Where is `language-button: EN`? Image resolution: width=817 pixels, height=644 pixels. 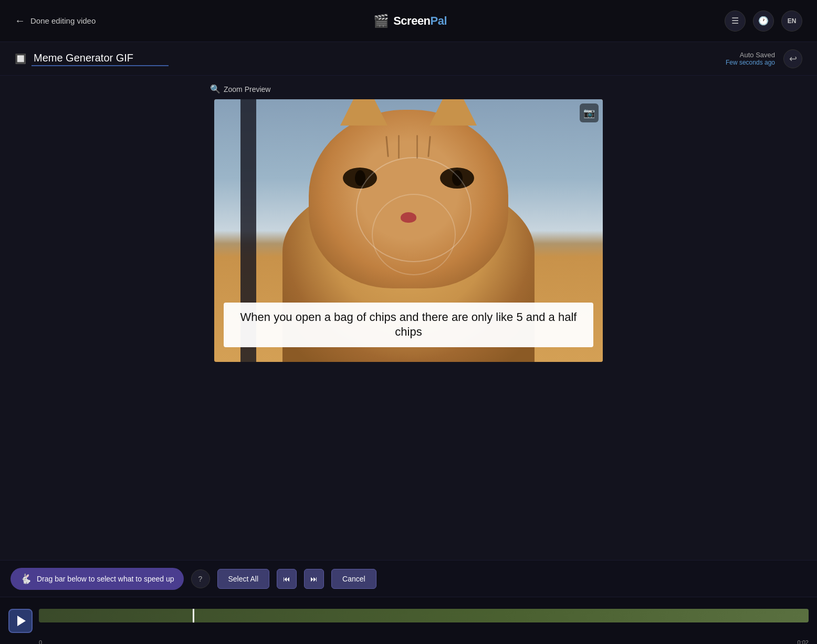
language-button: EN is located at coordinates (792, 21).